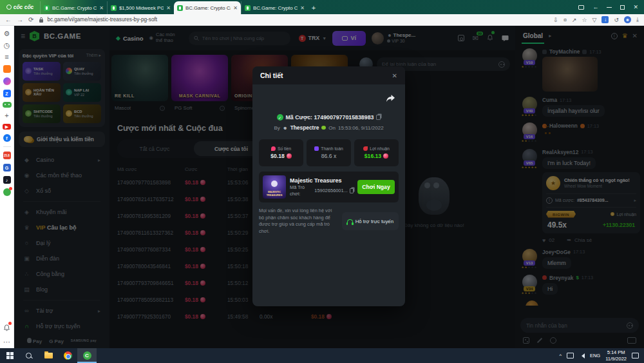  I want to click on player-icon: ☻, so click(285, 128).